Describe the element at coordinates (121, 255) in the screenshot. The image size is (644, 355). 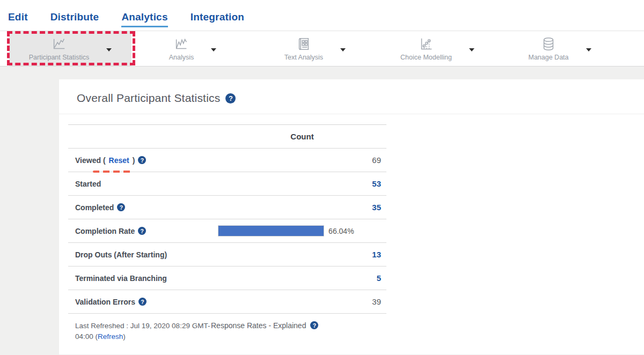
I see `row-label: Drop Outs (After Starting)` at that location.